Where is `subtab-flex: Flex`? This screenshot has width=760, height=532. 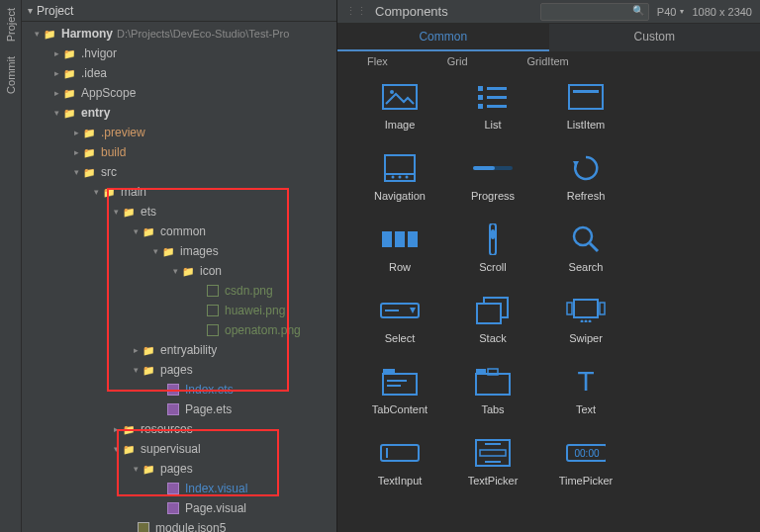
subtab-flex: Flex is located at coordinates (378, 61).